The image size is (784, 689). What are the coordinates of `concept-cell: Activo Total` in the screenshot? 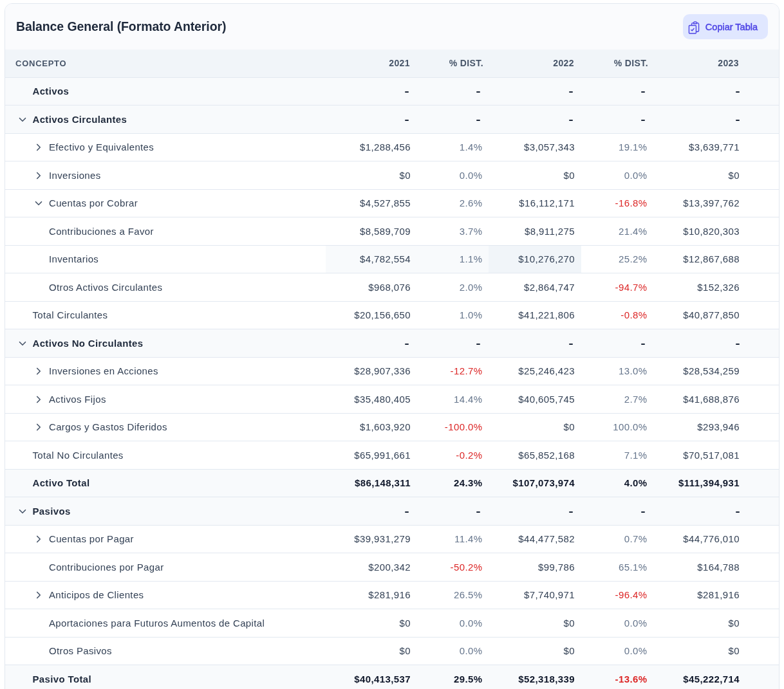 It's located at (165, 484).